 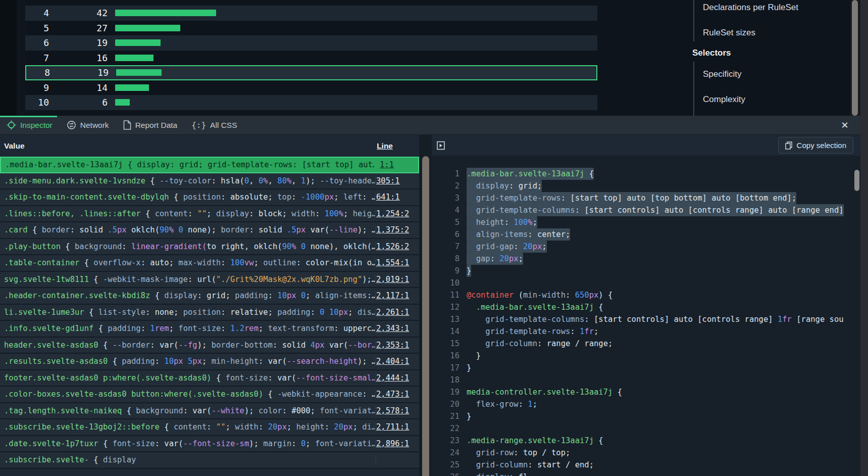 I want to click on line-link: 2,404:1, so click(x=393, y=361).